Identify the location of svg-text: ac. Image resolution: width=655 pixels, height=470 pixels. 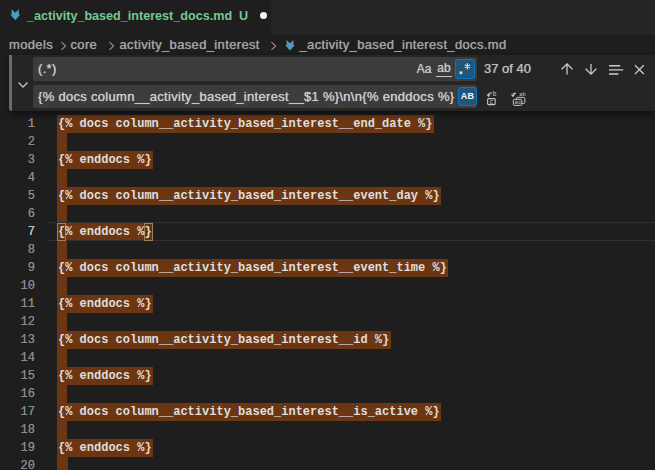
(519, 102).